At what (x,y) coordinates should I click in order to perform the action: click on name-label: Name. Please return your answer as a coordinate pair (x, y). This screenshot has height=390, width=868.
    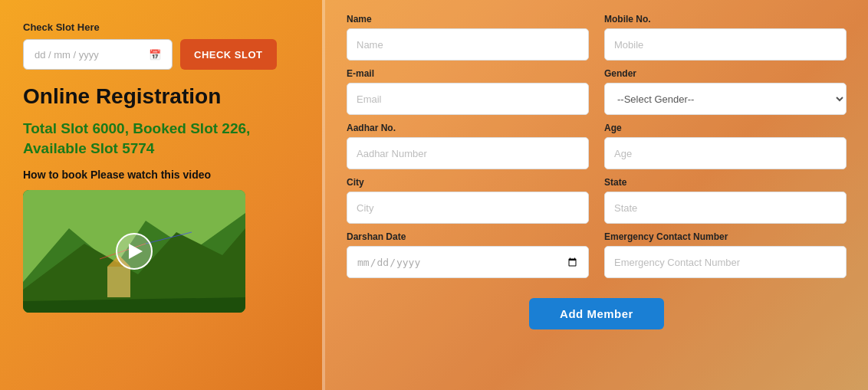
    Looking at the image, I should click on (468, 19).